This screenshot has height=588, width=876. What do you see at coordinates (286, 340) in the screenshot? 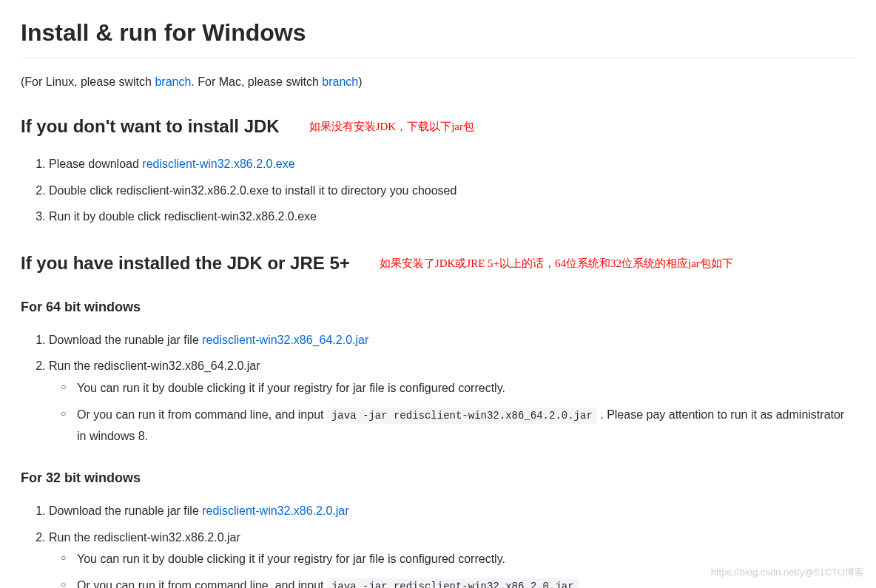
I see `win64-jar-link: redisclient-win32.x86_64.2.0.jar` at bounding box center [286, 340].